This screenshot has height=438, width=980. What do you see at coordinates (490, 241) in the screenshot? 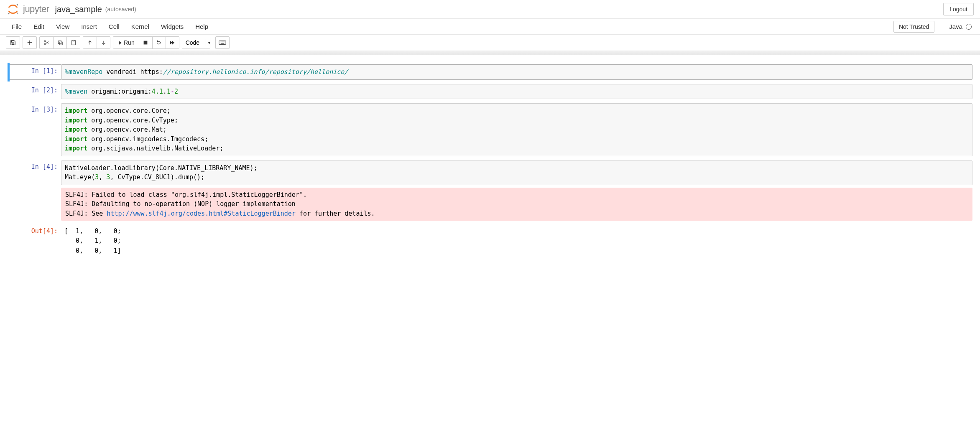
I see `output-row: Out[4]: [ 1, 0, 0; 0, 1, 0; 0, 0, 1]` at bounding box center [490, 241].